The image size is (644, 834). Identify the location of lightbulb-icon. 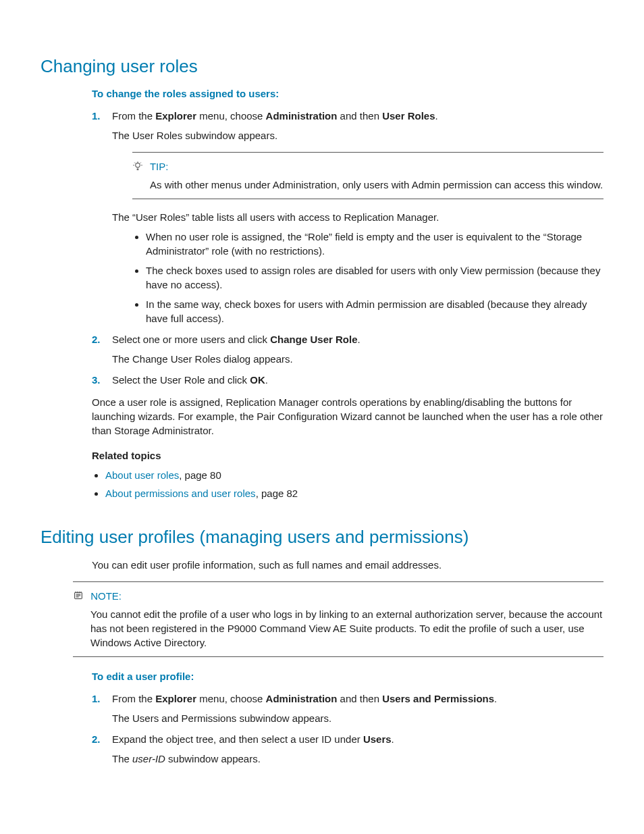
(138, 166).